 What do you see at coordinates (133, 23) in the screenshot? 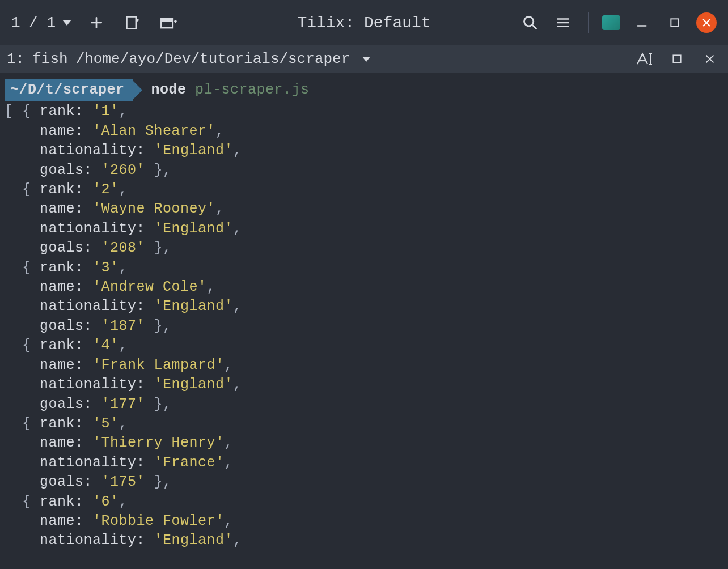
I see `add-terminal-down-button` at bounding box center [133, 23].